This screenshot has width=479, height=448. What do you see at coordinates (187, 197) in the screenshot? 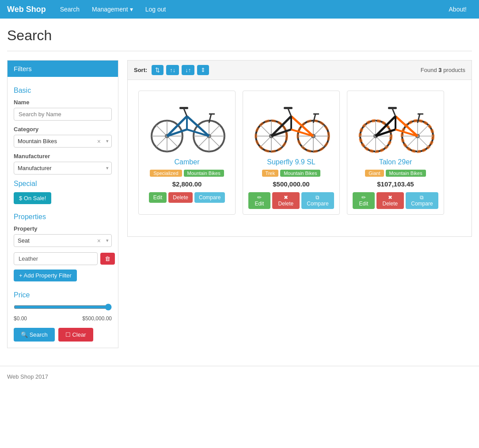
I see `product-actions: Edit Delete Compare` at bounding box center [187, 197].